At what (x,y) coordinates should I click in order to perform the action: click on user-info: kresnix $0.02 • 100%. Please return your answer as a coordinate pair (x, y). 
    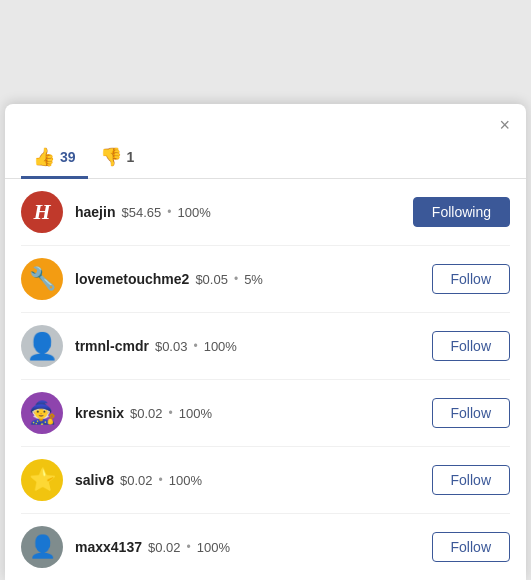
    Looking at the image, I should click on (254, 413).